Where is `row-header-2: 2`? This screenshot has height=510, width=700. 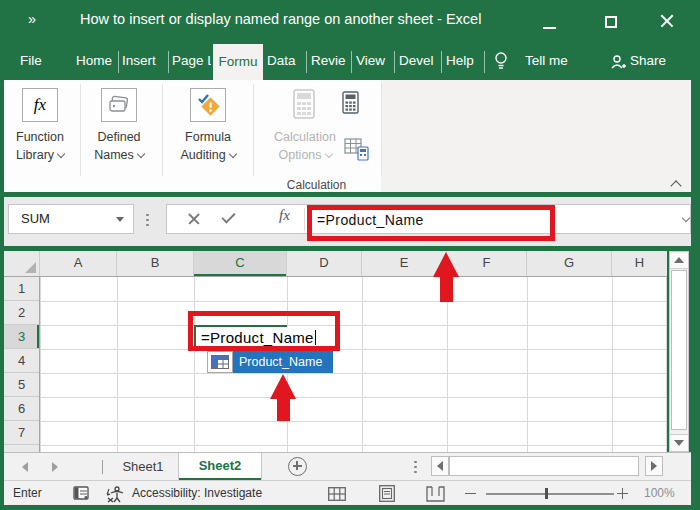
row-header-2: 2 is located at coordinates (22, 313).